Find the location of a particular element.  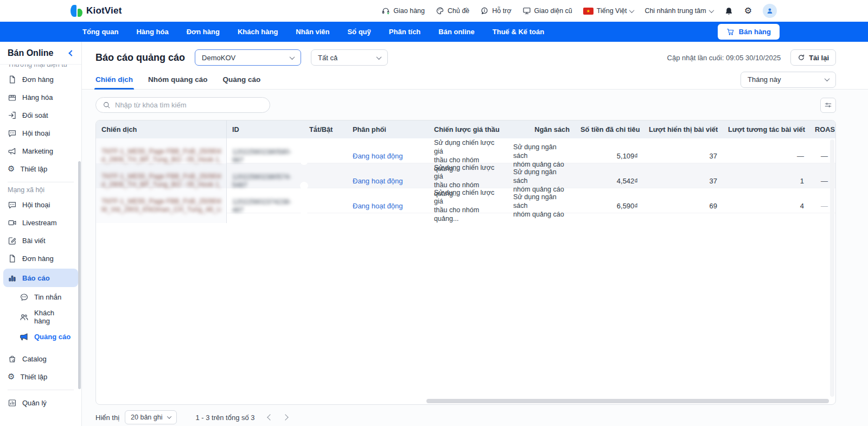

prev-page-icon is located at coordinates (270, 417).